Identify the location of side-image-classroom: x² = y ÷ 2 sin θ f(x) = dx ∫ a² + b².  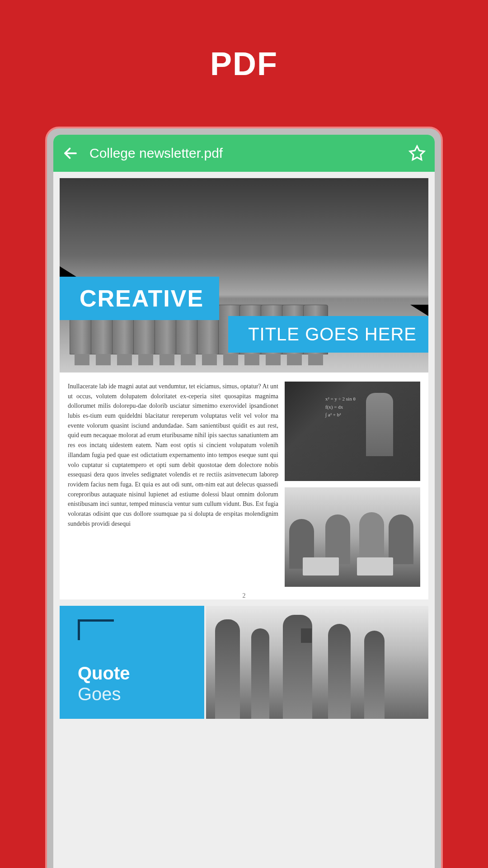
(352, 431).